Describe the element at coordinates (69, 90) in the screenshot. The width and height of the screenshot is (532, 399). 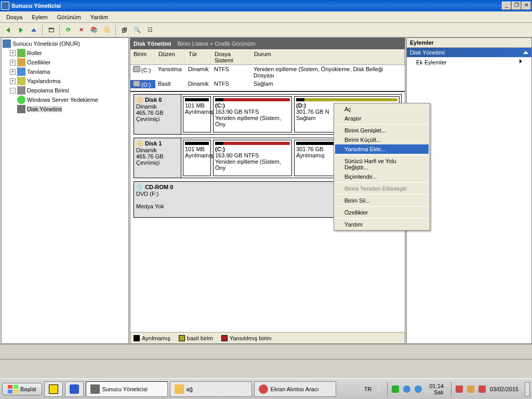
I see `tree-depolama: -Depolama Birimi` at that location.